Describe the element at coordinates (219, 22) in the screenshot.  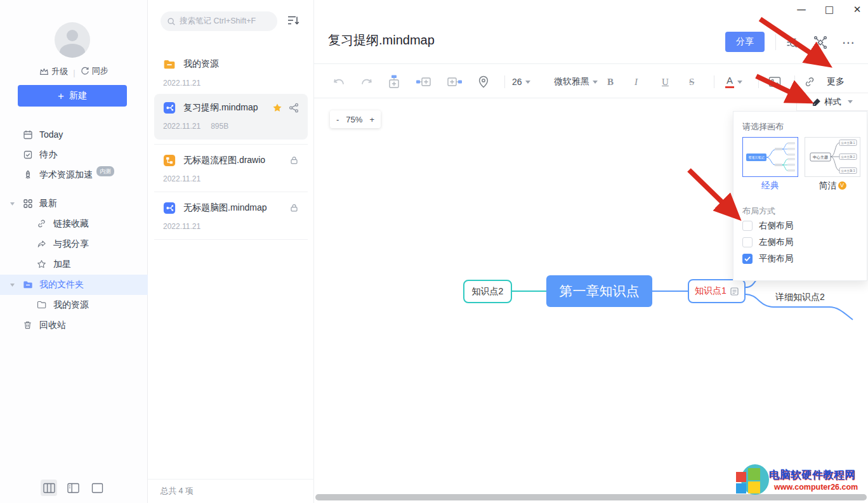
I see `search-input: 搜索笔记 Ctrl+Shift+F` at that location.